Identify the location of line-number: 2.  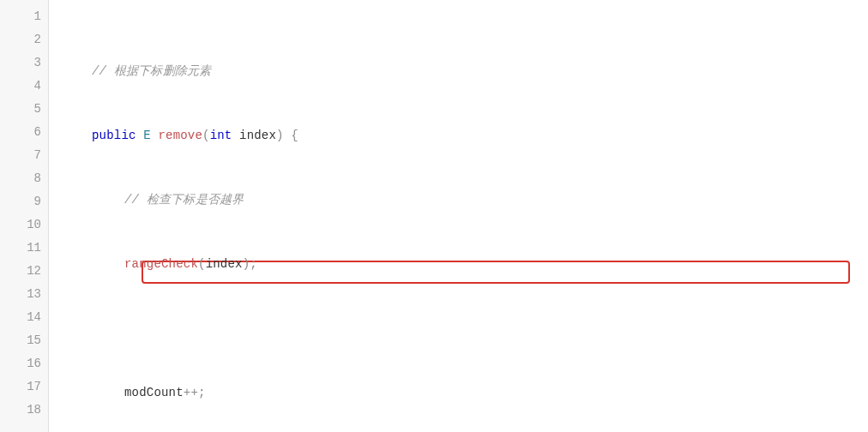
(21, 39).